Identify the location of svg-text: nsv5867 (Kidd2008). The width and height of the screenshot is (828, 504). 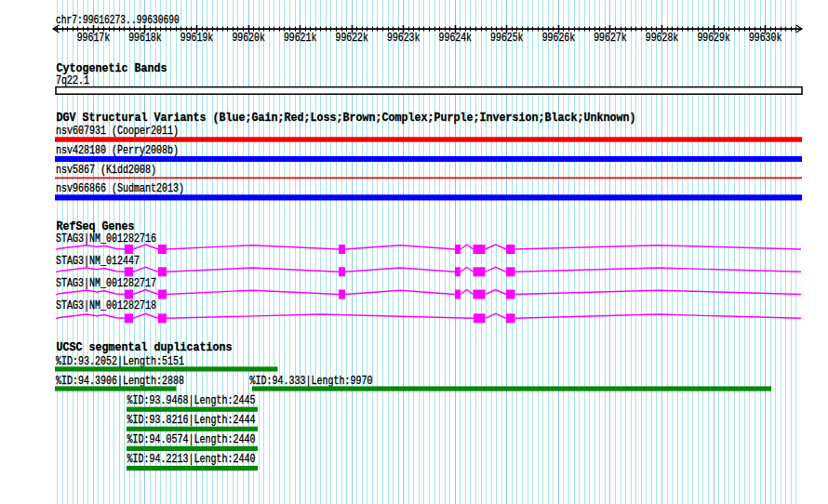
(106, 170).